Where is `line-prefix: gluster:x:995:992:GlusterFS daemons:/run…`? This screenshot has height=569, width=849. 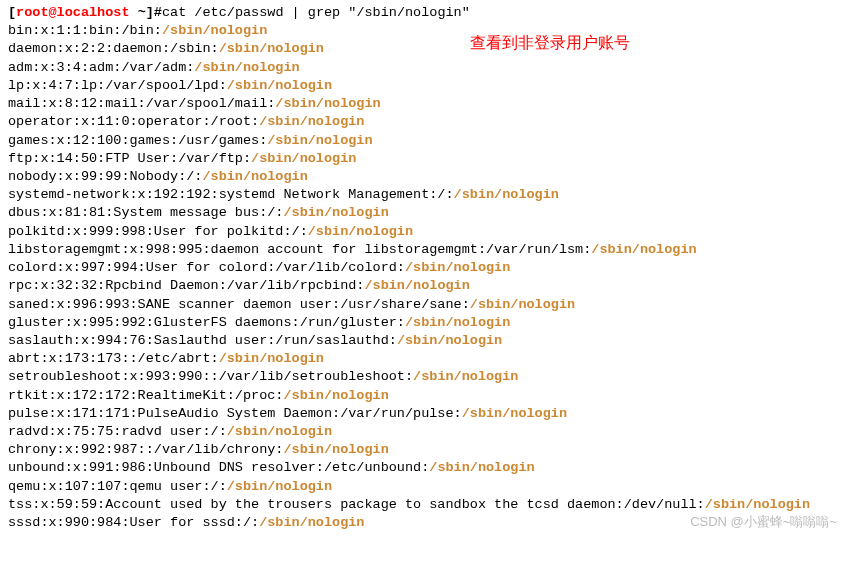 line-prefix: gluster:x:995:992:GlusterFS daemons:/run… is located at coordinates (206, 322).